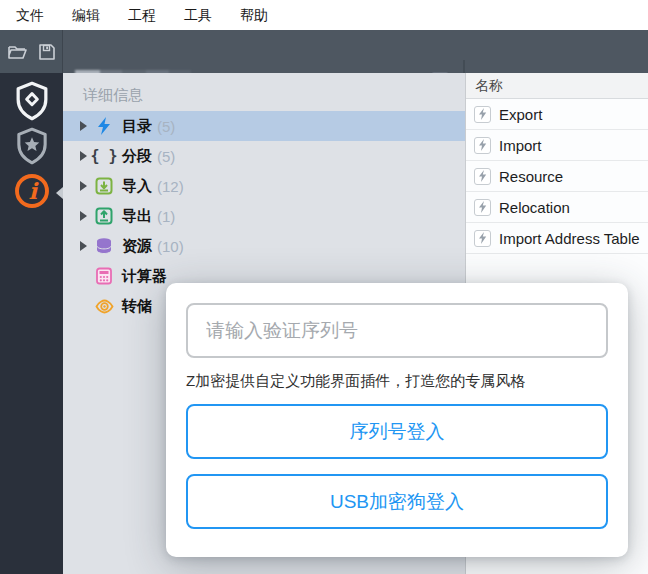 The height and width of the screenshot is (574, 648). Describe the element at coordinates (32, 324) in the screenshot. I see `left-dock: i` at that location.